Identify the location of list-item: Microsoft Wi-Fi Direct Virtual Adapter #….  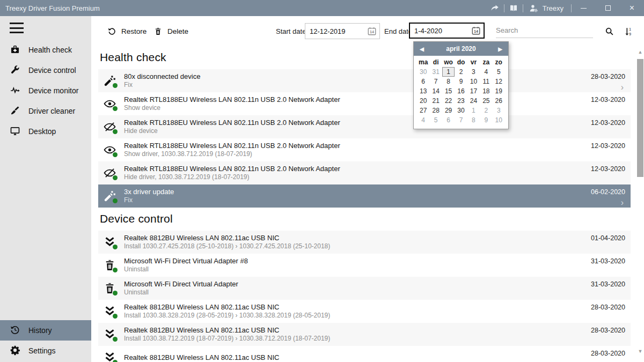
(364, 265).